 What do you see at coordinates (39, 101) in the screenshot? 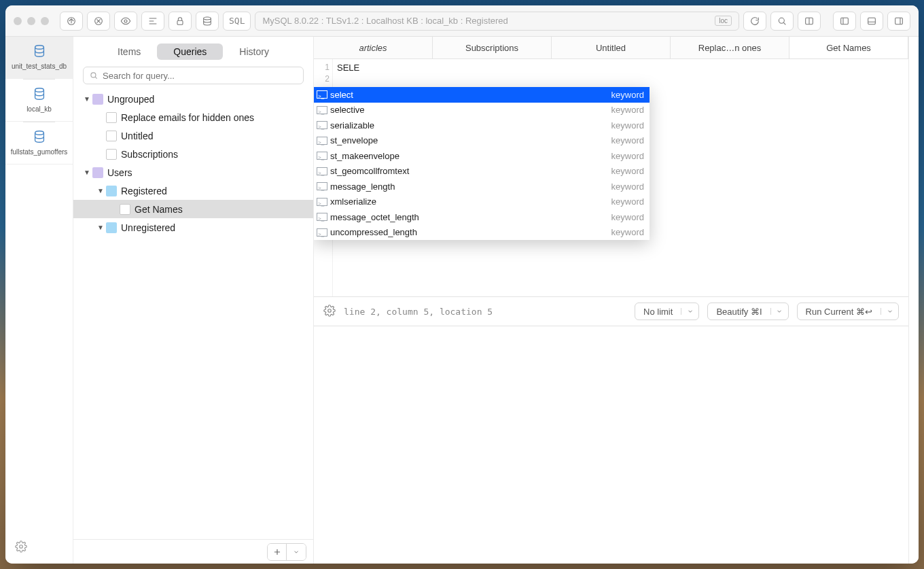
I see `db-item: local_kb` at bounding box center [39, 101].